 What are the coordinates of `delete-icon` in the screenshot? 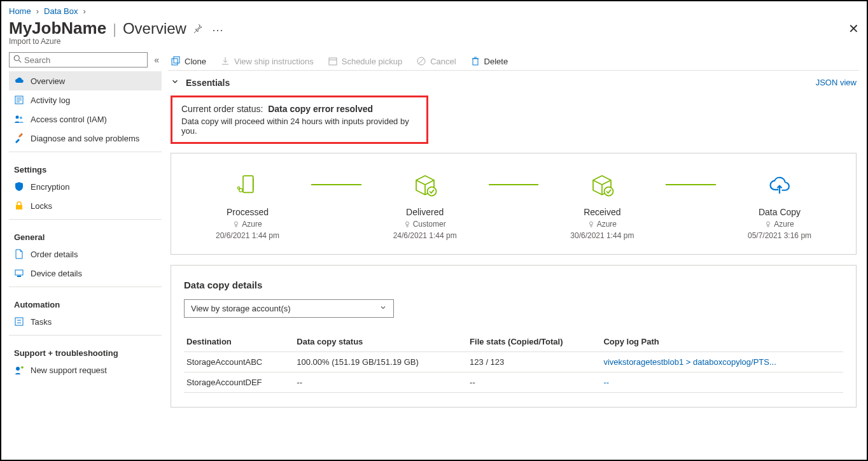 It's located at (475, 61).